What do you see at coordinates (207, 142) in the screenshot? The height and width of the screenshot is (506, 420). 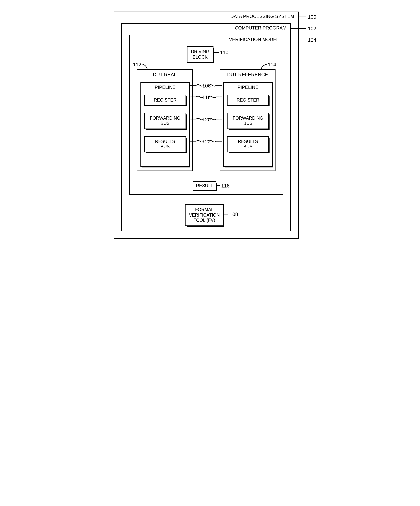 I see `ref-122: 122` at bounding box center [207, 142].